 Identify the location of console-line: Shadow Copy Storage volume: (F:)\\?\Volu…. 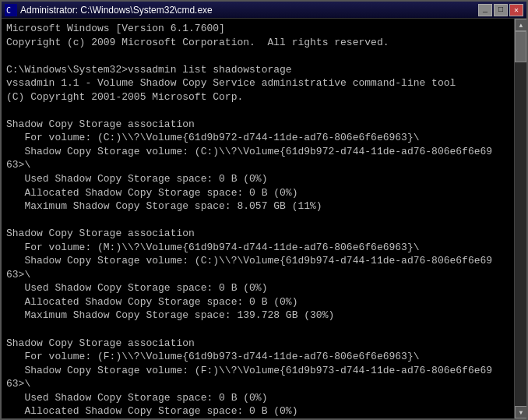
(258, 371).